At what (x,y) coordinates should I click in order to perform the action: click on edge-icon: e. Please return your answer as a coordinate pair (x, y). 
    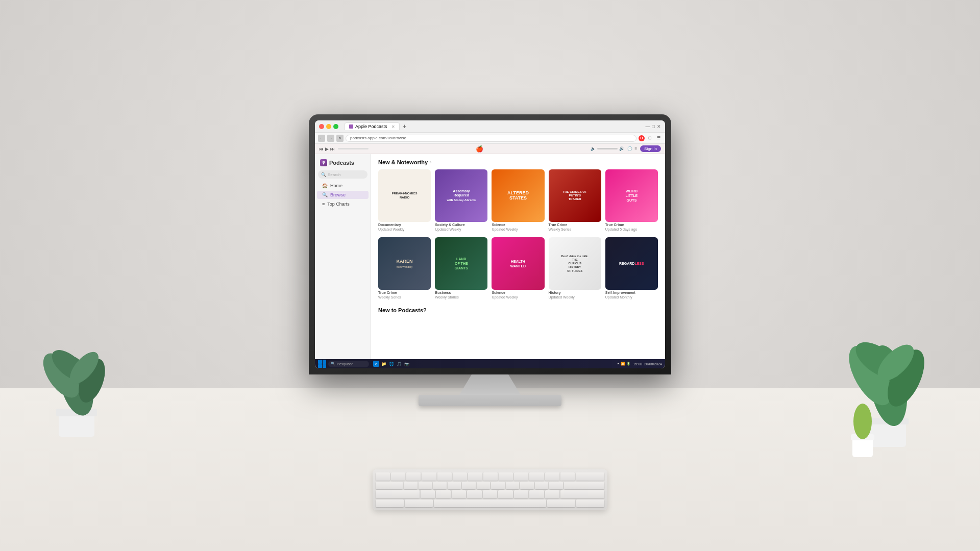
    Looking at the image, I should click on (376, 364).